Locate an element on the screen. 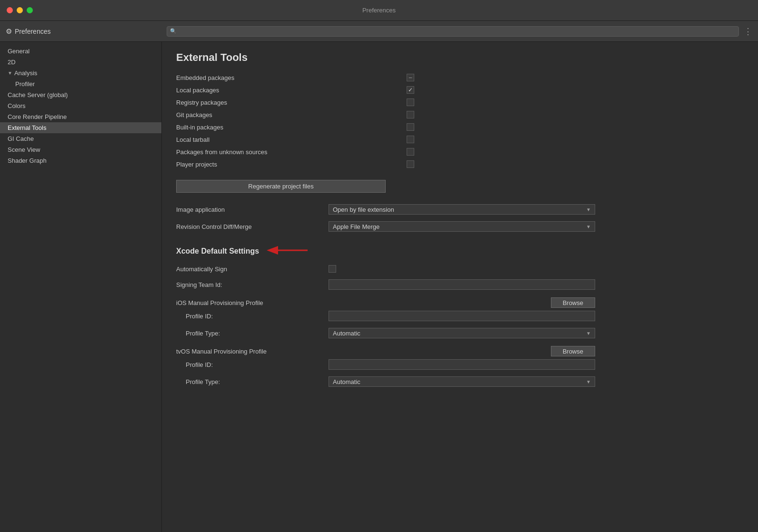  package-checkbox-unknown is located at coordinates (410, 152).